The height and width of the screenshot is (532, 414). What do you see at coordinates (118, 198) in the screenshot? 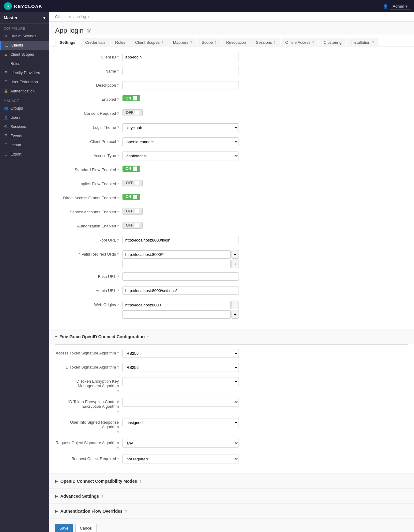
I see `direct-access-help-icon: ?` at bounding box center [118, 198].